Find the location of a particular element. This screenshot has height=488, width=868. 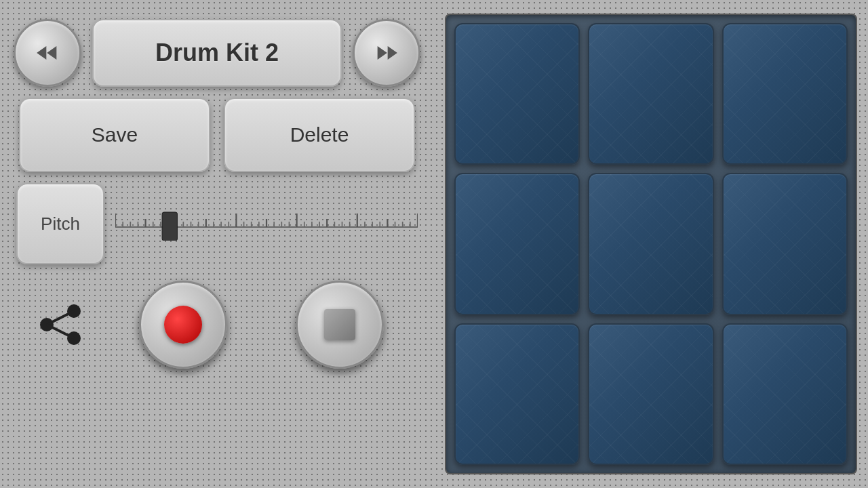

bottom-row is located at coordinates (217, 325).